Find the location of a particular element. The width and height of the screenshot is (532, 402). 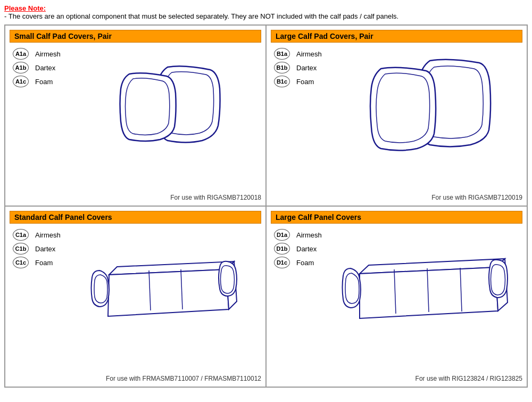

option-row: D1a Airmesh is located at coordinates (298, 235).